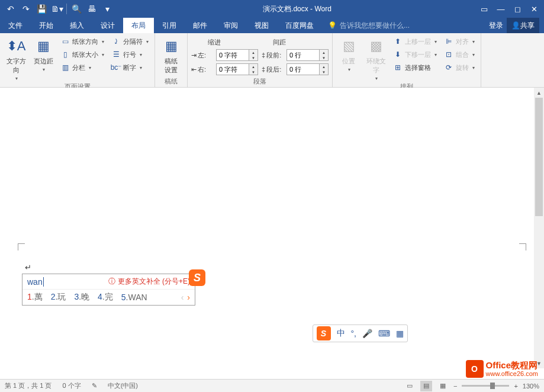  What do you see at coordinates (455, 386) in the screenshot?
I see `zoom-out-button: −` at bounding box center [455, 386].